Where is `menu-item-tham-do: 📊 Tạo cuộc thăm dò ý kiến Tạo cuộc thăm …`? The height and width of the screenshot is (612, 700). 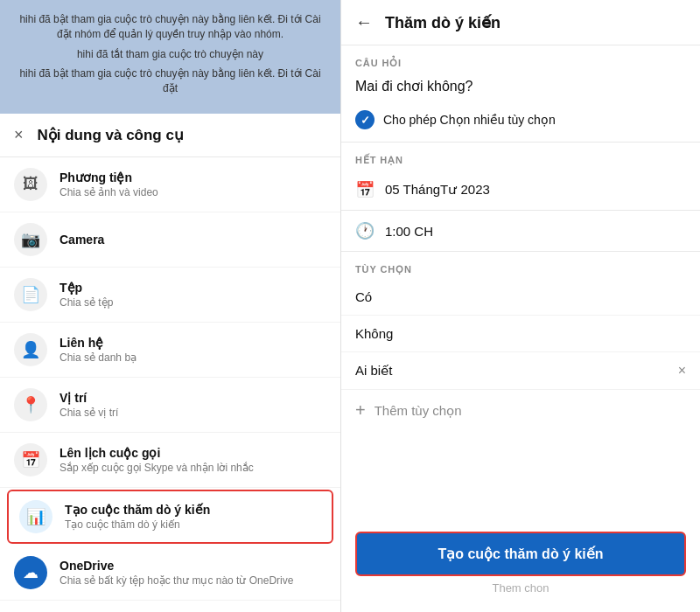 menu-item-tham-do: 📊 Tạo cuộc thăm dò ý kiến Tạo cuộc thăm … is located at coordinates (170, 517).